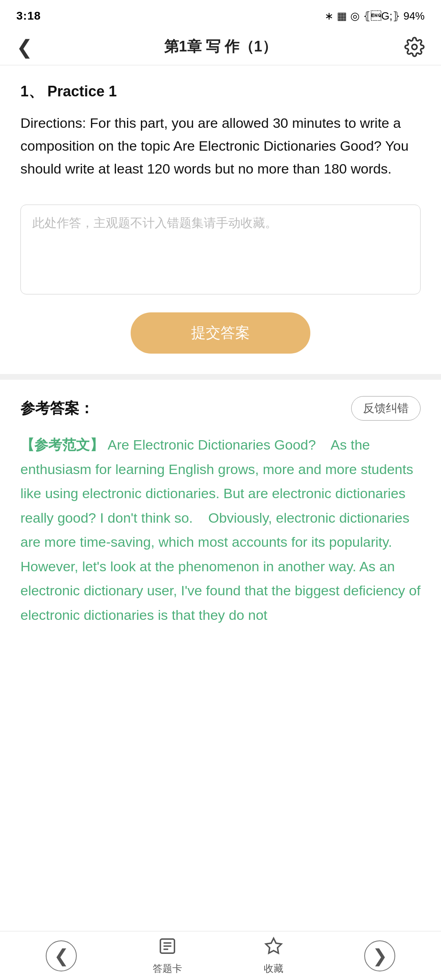 The image size is (441, 980). Describe the element at coordinates (412, 47) in the screenshot. I see `settings-button` at that location.